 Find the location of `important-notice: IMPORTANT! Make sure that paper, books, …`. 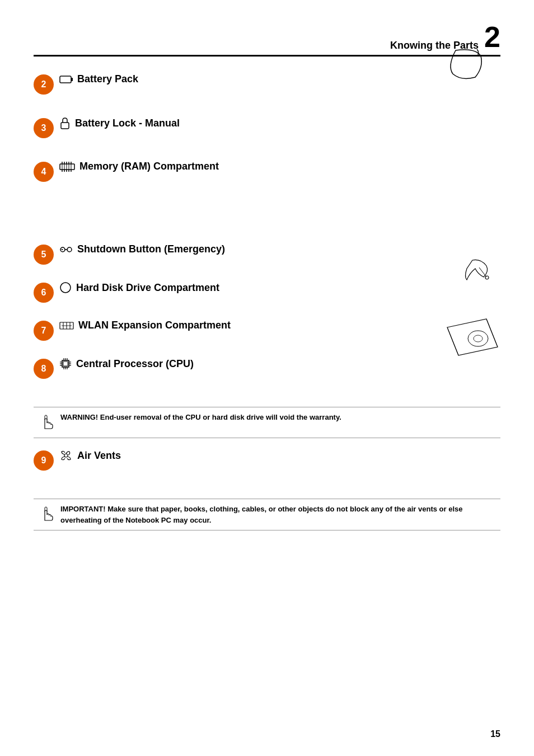

important-notice: IMPORTANT! Make sure that paper, books, … is located at coordinates (267, 515).